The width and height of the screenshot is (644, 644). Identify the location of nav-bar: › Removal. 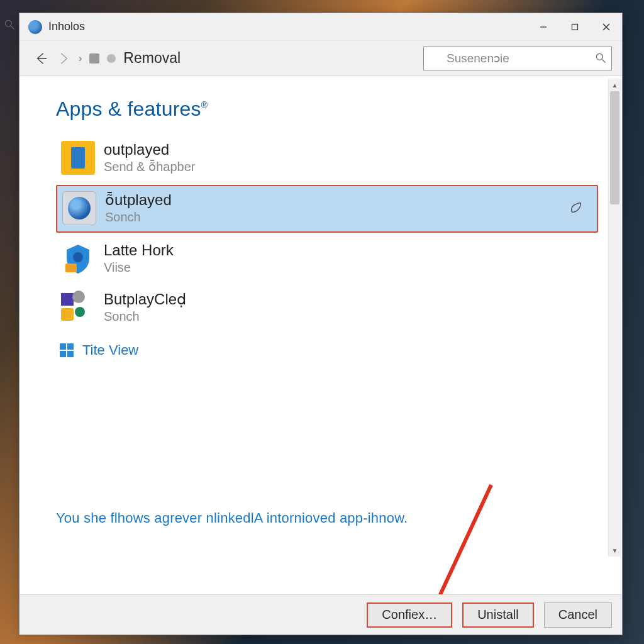
(321, 58).